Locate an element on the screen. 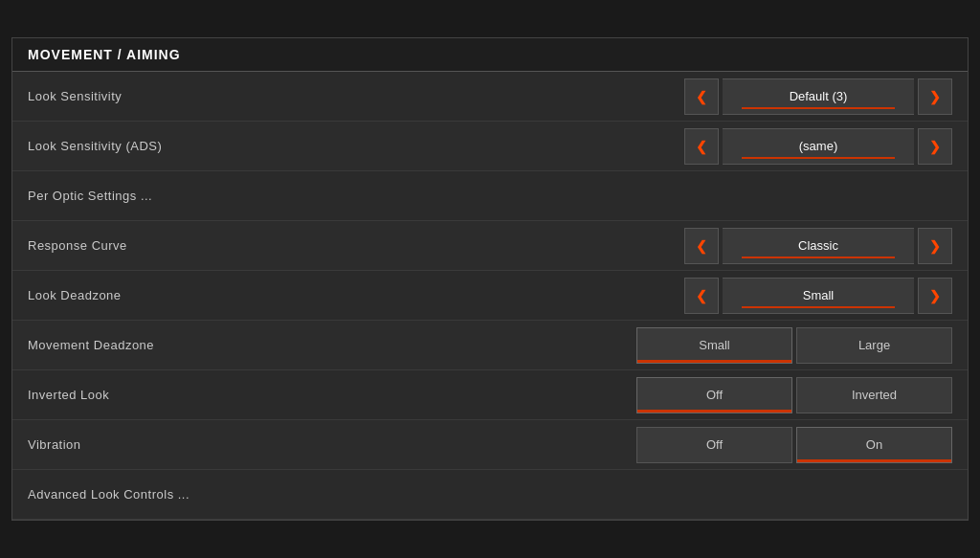  look-sensitivity-ads-label: Look Sensitivity (ADS) is located at coordinates (95, 145).